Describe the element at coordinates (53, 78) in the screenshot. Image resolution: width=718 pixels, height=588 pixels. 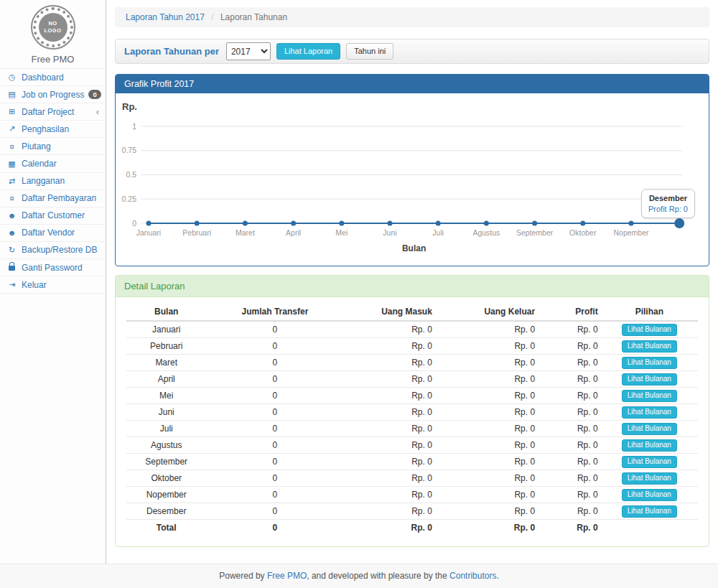
I see `sidebar-item-dashboard: ◷Dashboard` at that location.